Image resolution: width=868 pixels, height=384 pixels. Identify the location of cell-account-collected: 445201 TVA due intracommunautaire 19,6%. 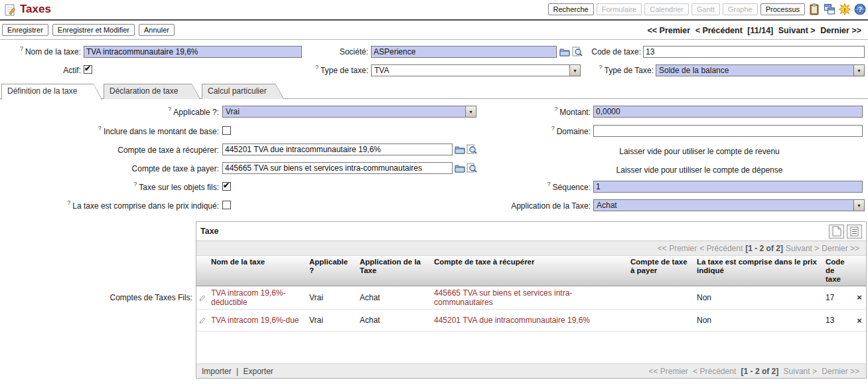
(530, 320).